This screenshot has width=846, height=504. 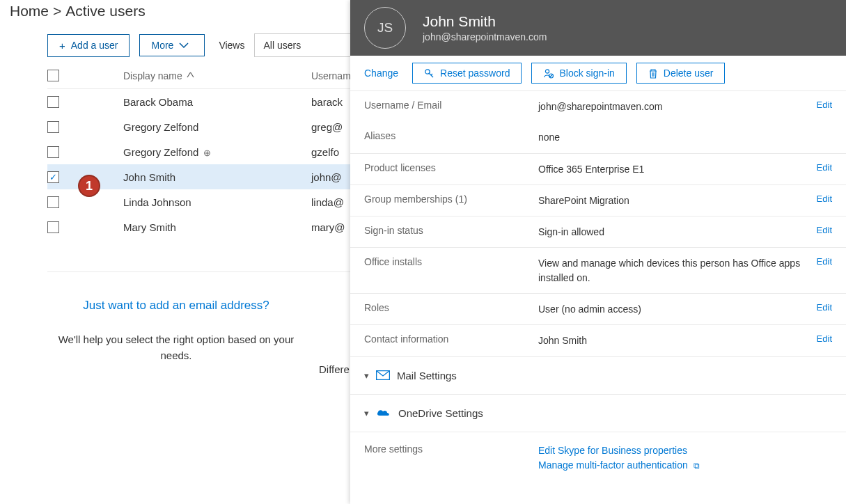 I want to click on helper-subtitle: We'll help you select the right option b…, so click(x=176, y=348).